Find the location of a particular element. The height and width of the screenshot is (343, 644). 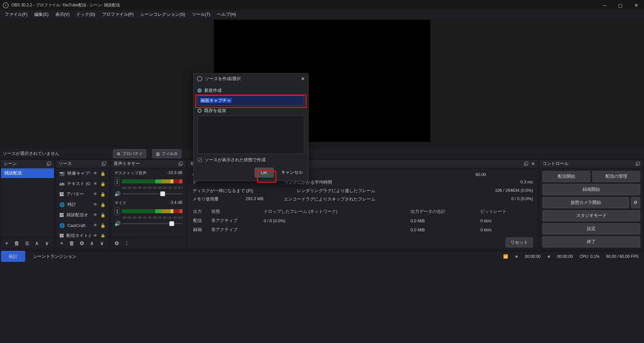

close-dock-button: ✕ is located at coordinates (533, 164).